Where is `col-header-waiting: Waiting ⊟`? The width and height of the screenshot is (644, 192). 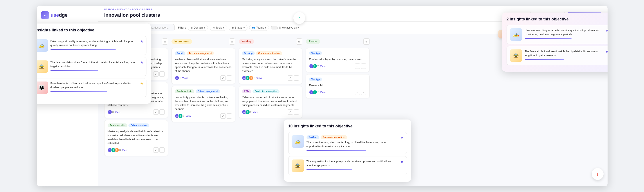
col-header-waiting: Waiting ⊟ is located at coordinates (270, 42).